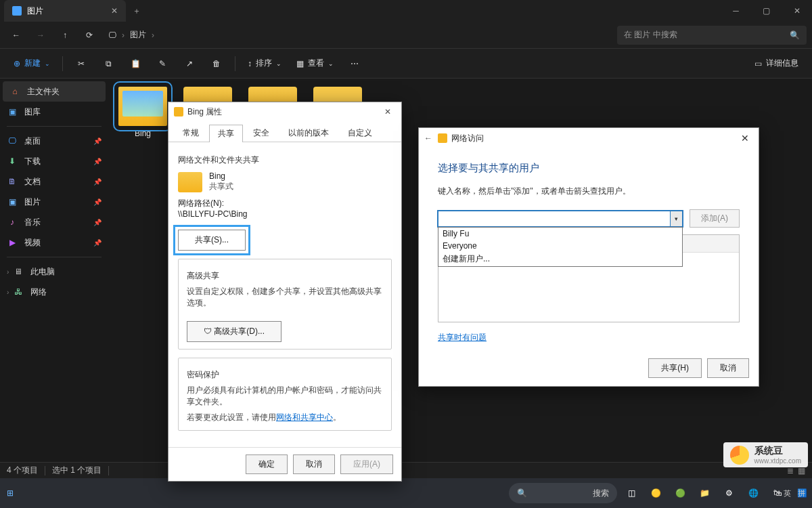 The height and width of the screenshot is (508, 812). What do you see at coordinates (138, 35) in the screenshot?
I see `breadcrumb-pictures: 图片` at bounding box center [138, 35].